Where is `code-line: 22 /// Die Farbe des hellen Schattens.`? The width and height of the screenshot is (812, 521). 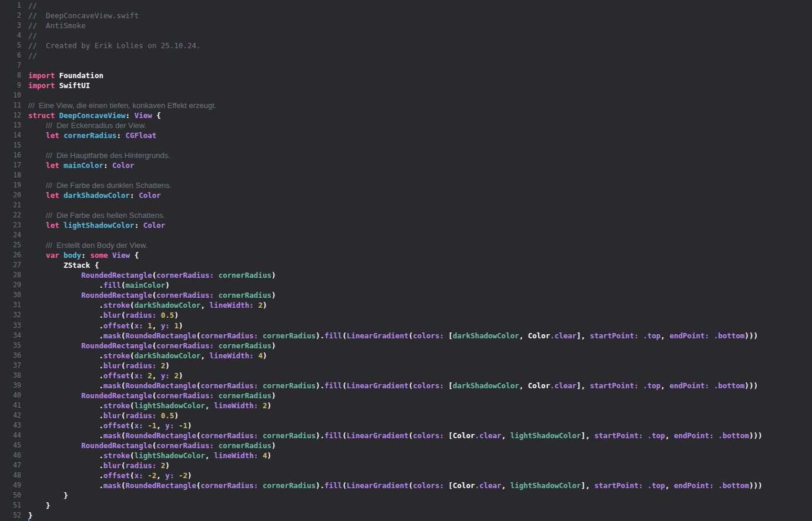
code-line: 22 /// Die Farbe des hellen Schattens. is located at coordinates (406, 215).